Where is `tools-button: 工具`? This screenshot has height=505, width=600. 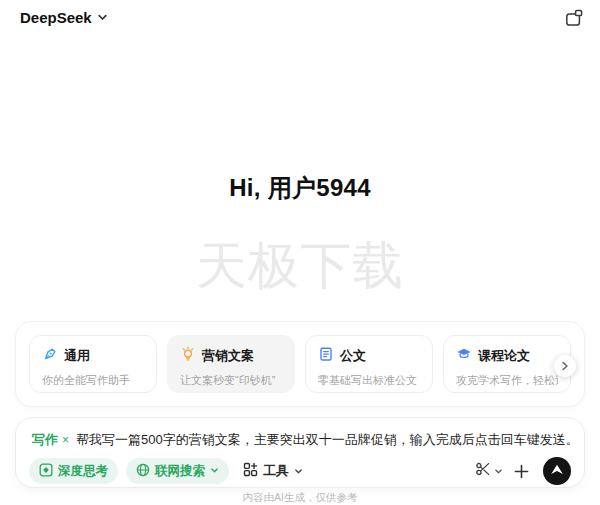
tools-button: 工具 is located at coordinates (273, 471).